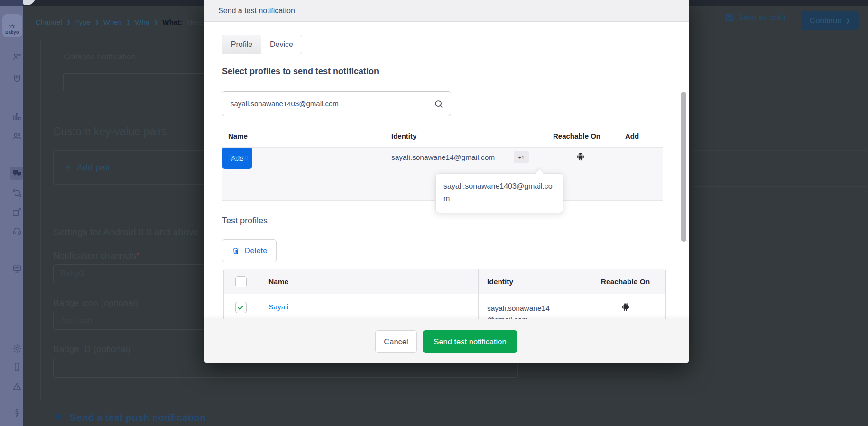  Describe the element at coordinates (521, 157) in the screenshot. I see `more-identities-badge: +1` at that location.